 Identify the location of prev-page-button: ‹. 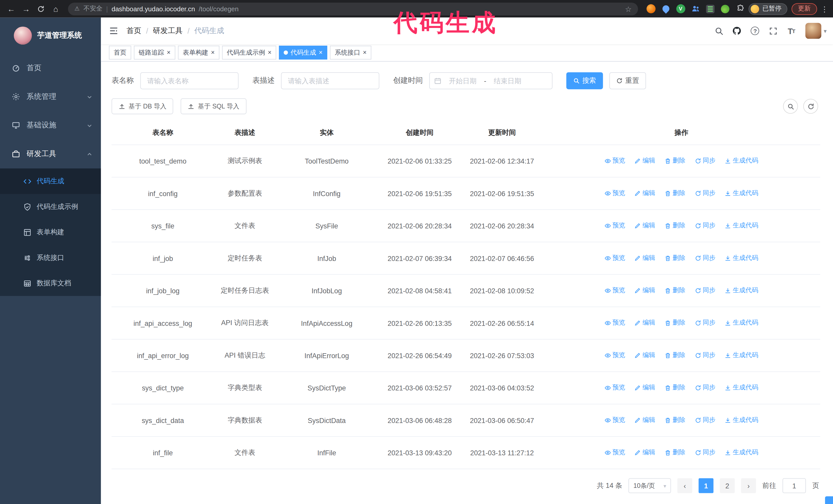
(685, 485).